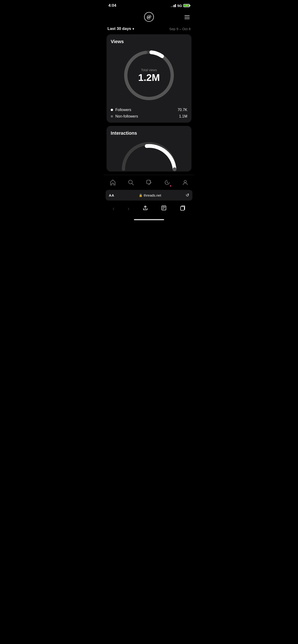  Describe the element at coordinates (187, 195) in the screenshot. I see `browser-refresh-button: ↺` at that location.